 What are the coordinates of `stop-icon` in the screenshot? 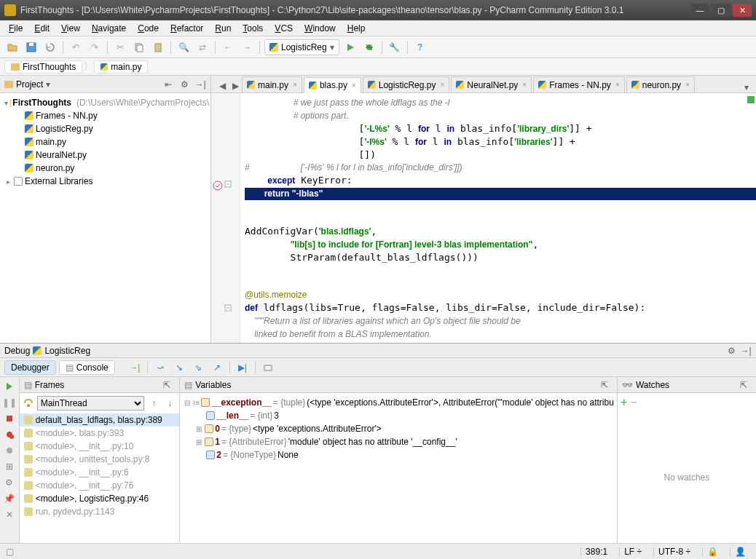 It's located at (9, 419).